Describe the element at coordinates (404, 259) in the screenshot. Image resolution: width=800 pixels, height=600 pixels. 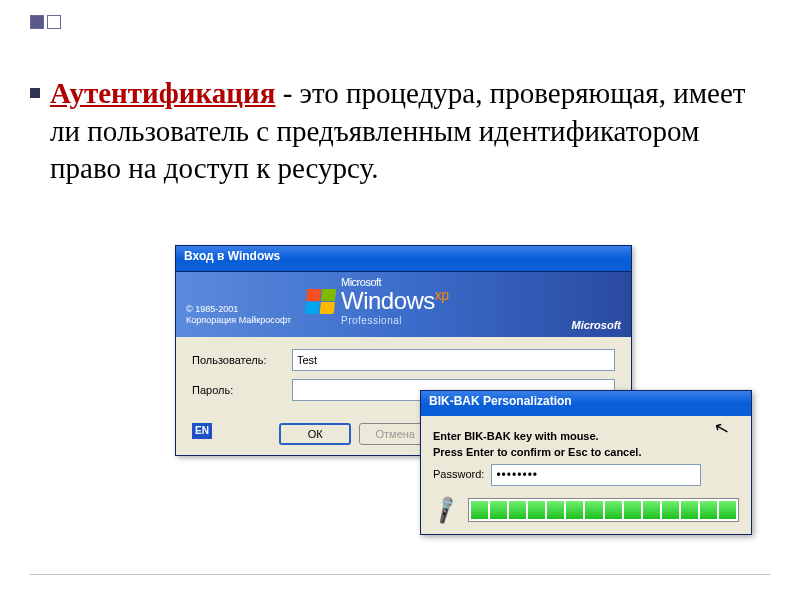
I see `windows-login-titlebar: Вход в Windows` at that location.